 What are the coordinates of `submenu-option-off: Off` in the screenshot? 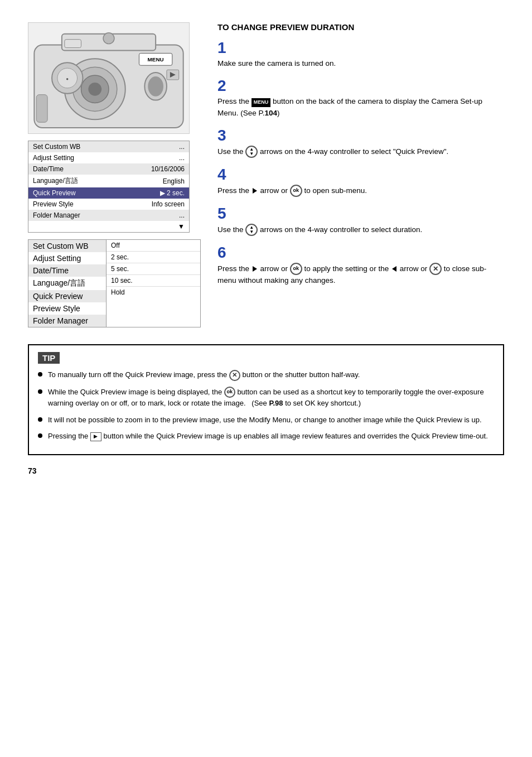 It's located at (153, 245).